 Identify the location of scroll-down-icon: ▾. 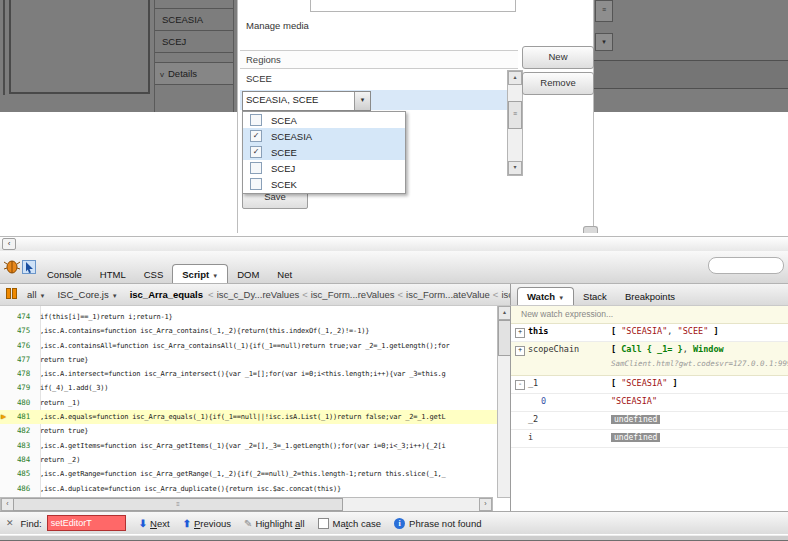
(515, 168).